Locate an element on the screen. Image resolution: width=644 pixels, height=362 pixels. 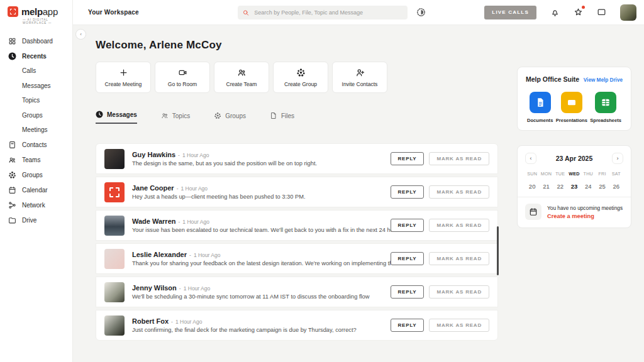
calendar-date-selected: 23 is located at coordinates (574, 186).